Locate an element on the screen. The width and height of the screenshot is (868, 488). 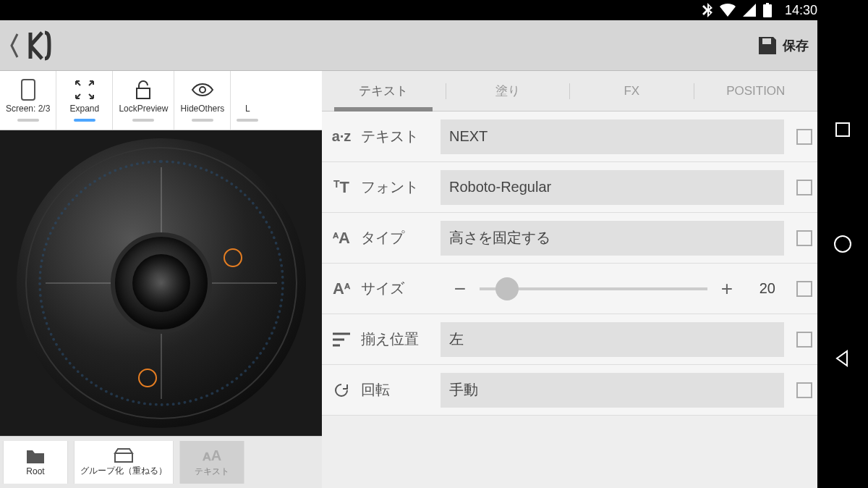
cellular-icon is located at coordinates (749, 10).